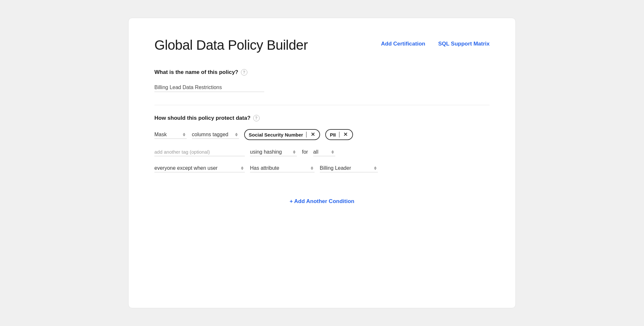 Image resolution: width=644 pixels, height=326 pixels. I want to click on columns-select-wrapper: columns tagged all columns specific colu…, so click(215, 135).